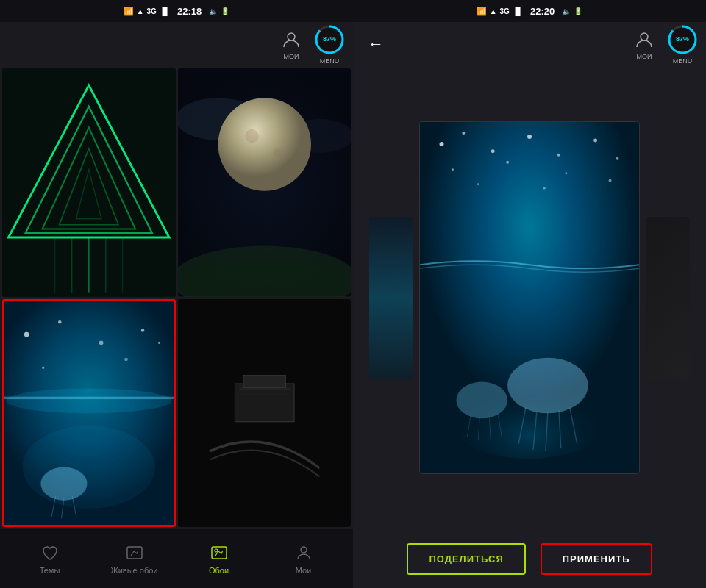 This screenshot has height=588, width=706. What do you see at coordinates (50, 570) in the screenshot?
I see `themes-label: Темы` at bounding box center [50, 570].